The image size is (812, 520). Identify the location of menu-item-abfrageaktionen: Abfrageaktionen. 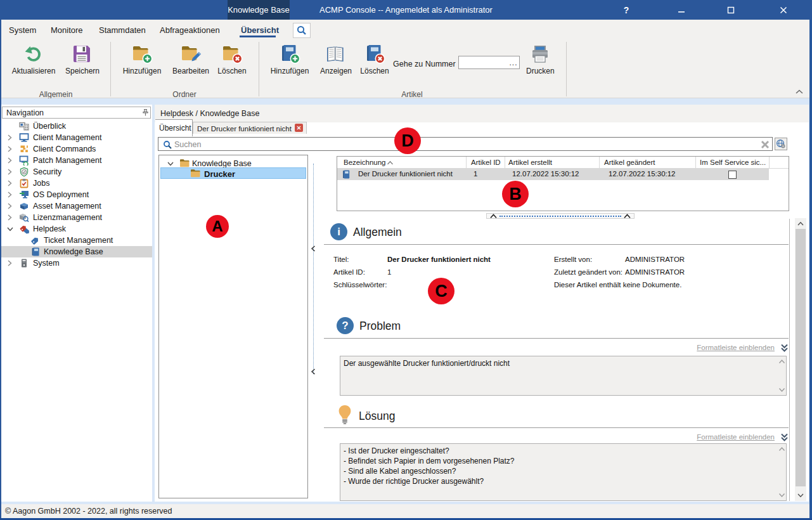
(190, 30).